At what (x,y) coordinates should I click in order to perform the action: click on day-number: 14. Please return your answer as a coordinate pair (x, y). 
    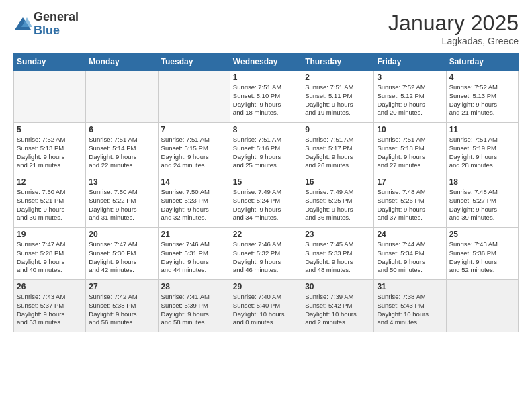
    Looking at the image, I should click on (194, 182).